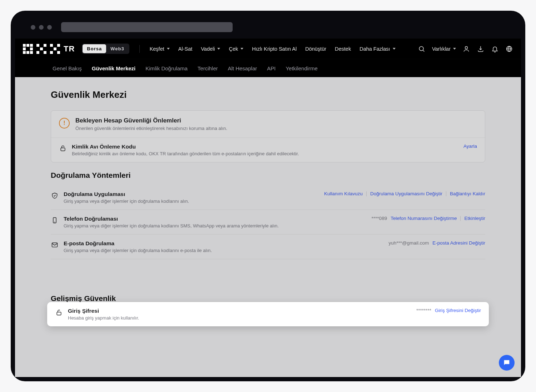 The image size is (536, 392). I want to click on phone-title: Telefon Doğrulaması, so click(215, 219).